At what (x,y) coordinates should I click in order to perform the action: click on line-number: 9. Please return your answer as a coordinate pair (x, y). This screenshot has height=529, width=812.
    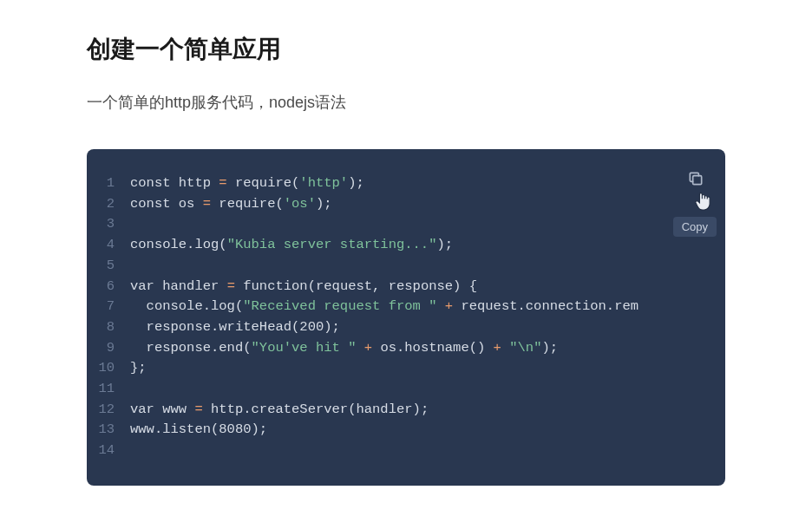
    Looking at the image, I should click on (108, 349).